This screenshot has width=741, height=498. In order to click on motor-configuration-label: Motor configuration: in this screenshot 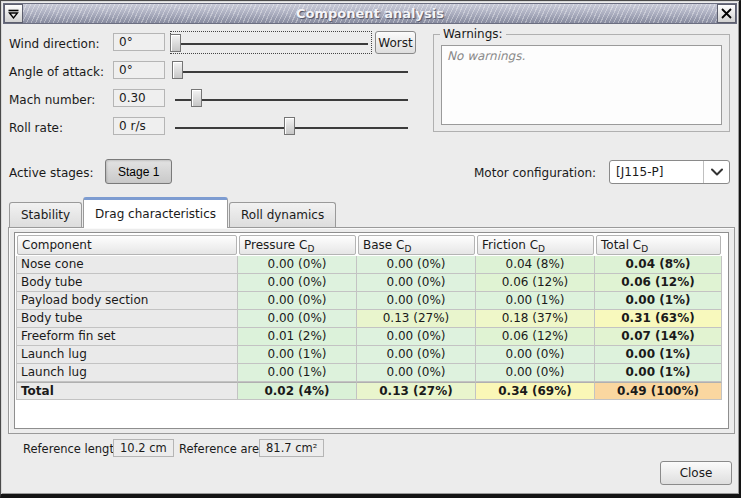, I will do `click(535, 173)`.